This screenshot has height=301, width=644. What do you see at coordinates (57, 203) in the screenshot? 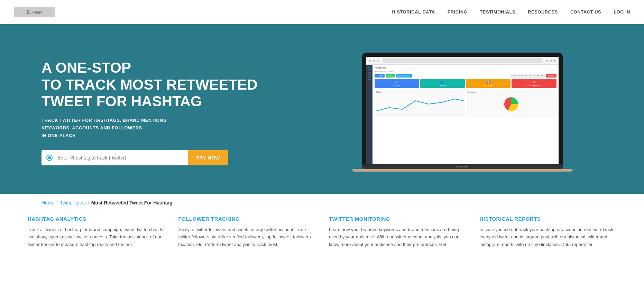
I see `breadcrumb-sep-1: /` at bounding box center [57, 203].